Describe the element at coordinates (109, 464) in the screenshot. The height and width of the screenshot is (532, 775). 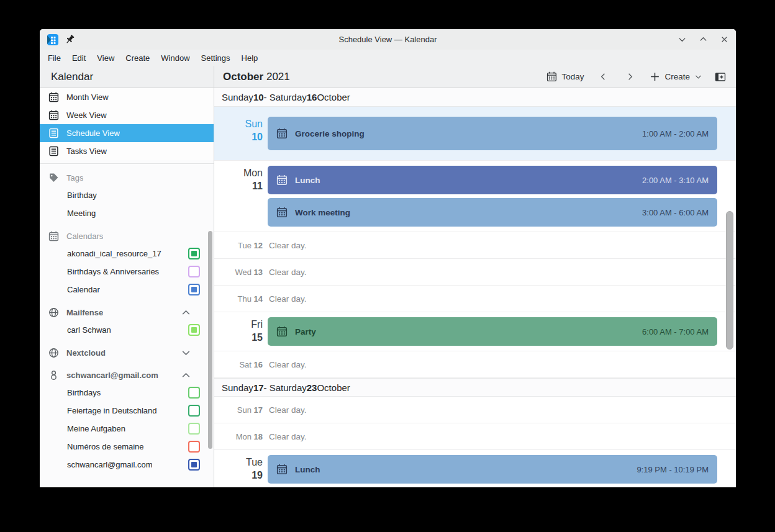
I see `sidebar-item-label: schwancarl@gmail.com` at that location.